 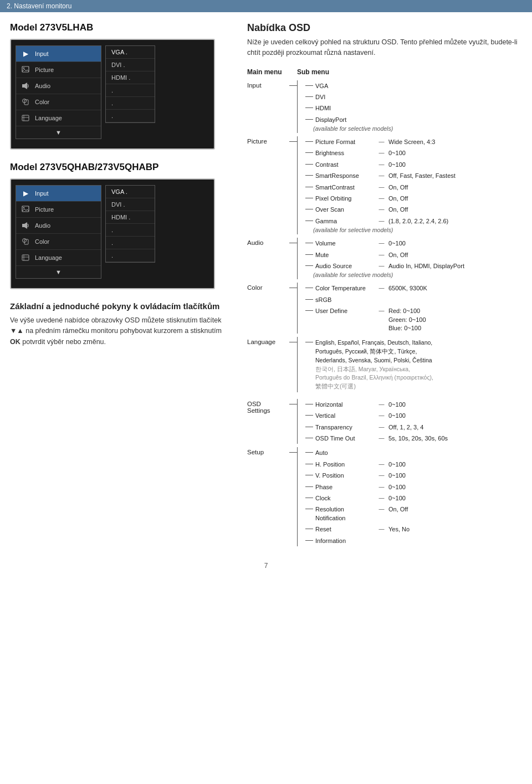 What do you see at coordinates (340, 97) in the screenshot?
I see `sub-name-dvi: DVI` at bounding box center [340, 97].